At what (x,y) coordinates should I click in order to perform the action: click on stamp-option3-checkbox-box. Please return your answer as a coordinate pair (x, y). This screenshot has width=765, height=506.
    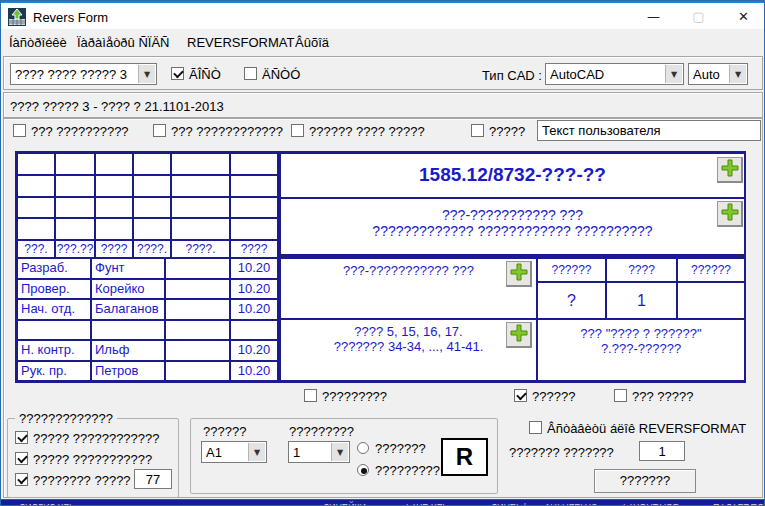
    Looking at the image, I should click on (620, 396).